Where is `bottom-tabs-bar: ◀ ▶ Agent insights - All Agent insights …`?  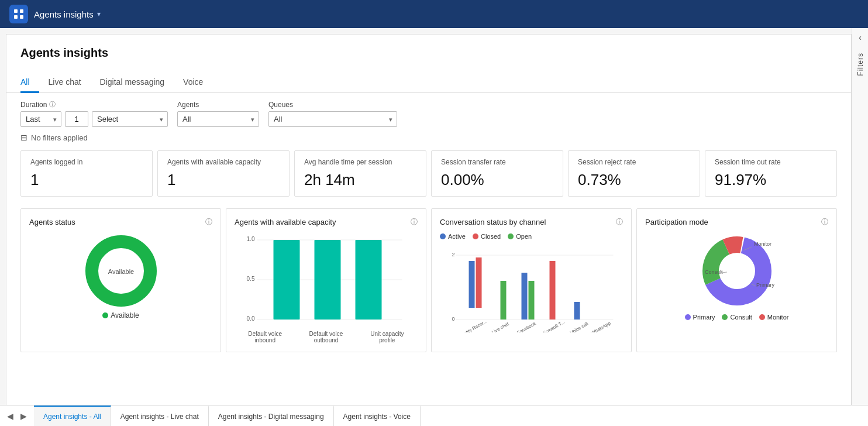
bottom-tabs-bar: ◀ ▶ Agent insights - All Agent insights … is located at coordinates (434, 415).